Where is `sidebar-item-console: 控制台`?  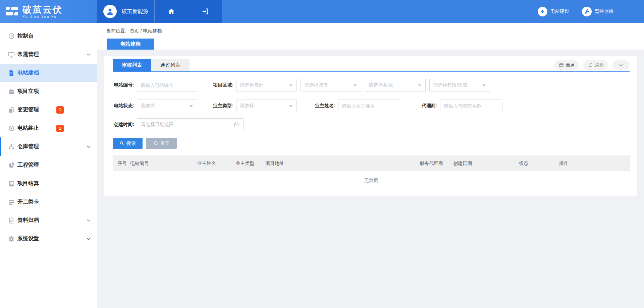
sidebar-item-console: 控制台 is located at coordinates (48, 36).